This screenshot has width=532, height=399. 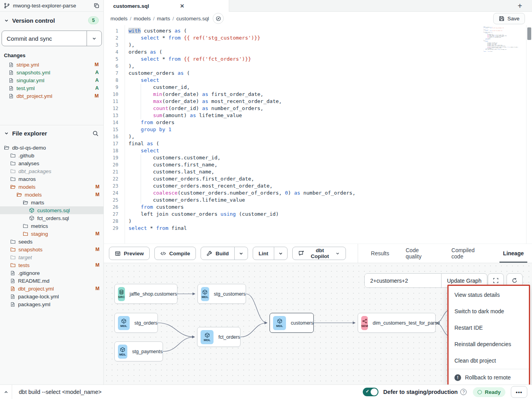 What do you see at coordinates (371, 392) in the screenshot?
I see `defer-toggle: ✓` at bounding box center [371, 392].